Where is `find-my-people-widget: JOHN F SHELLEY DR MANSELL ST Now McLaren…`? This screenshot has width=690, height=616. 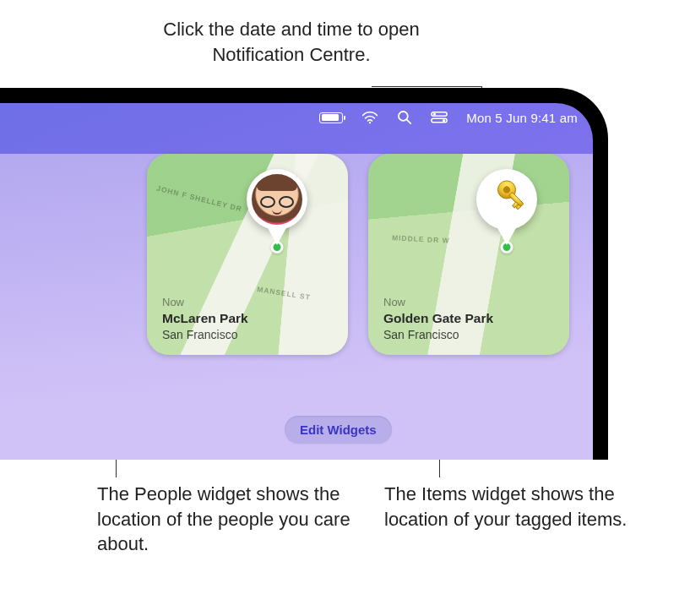
find-my-people-widget: JOHN F SHELLEY DR MANSELL ST Now McLaren… is located at coordinates (247, 254).